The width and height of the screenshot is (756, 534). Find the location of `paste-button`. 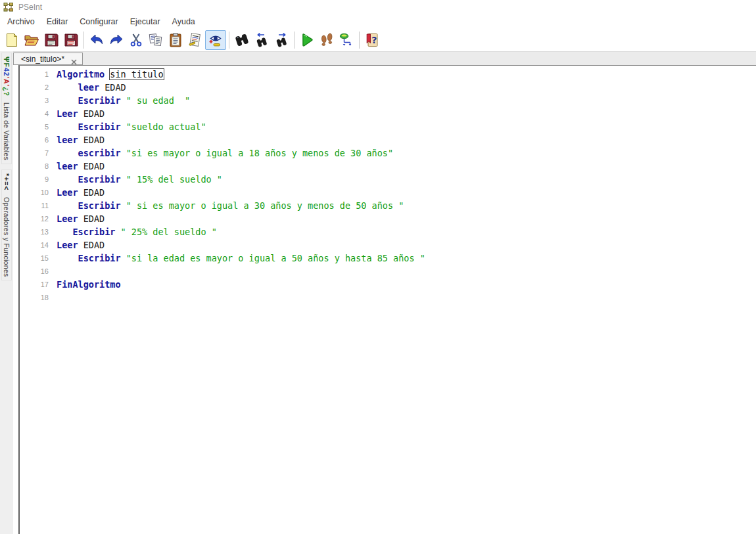

paste-button is located at coordinates (176, 40).